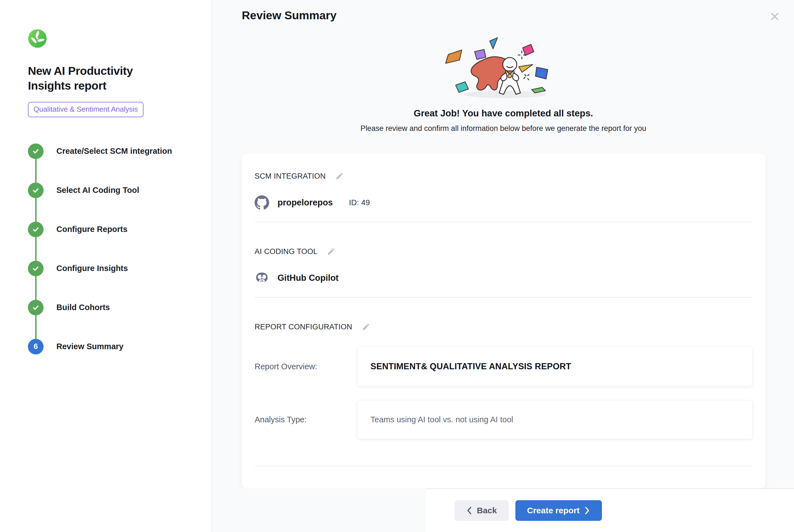 This screenshot has height=532, width=794. I want to click on step-label: Build Cohorts, so click(83, 307).